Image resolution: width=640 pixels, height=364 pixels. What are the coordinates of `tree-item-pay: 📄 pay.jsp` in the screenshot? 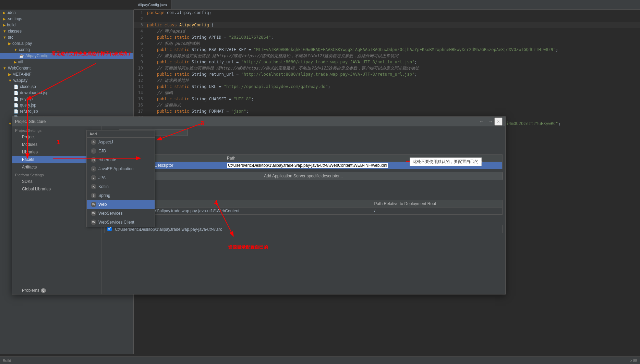 It's located at (67, 99).